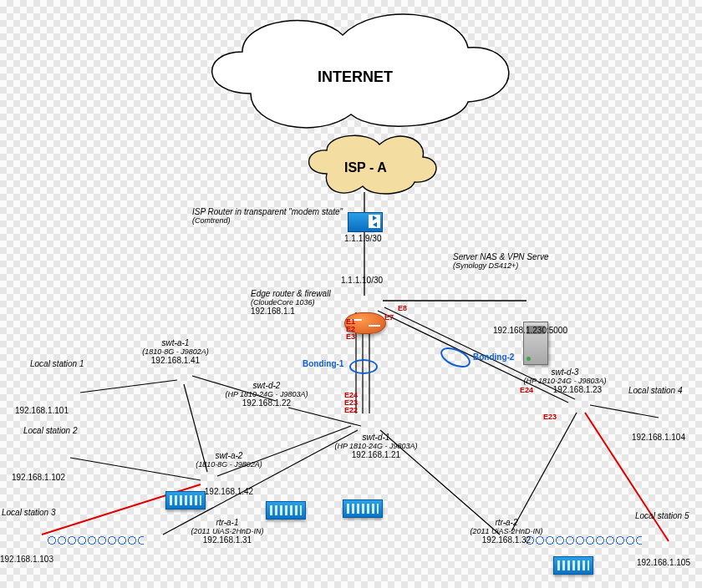 Image resolution: width=702 pixels, height=588 pixels. Describe the element at coordinates (506, 531) in the screenshot. I see `wap-r2-label: rtr-a-2 (2011 UiAS-2HnD-IN) 192.168.1.32` at that location.